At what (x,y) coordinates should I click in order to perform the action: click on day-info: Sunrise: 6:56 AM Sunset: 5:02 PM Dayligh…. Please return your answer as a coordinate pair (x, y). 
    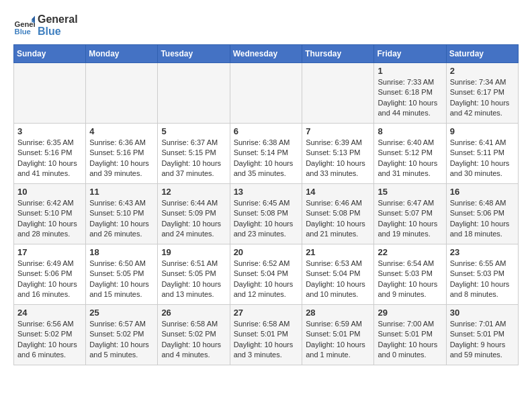
    Looking at the image, I should click on (50, 340).